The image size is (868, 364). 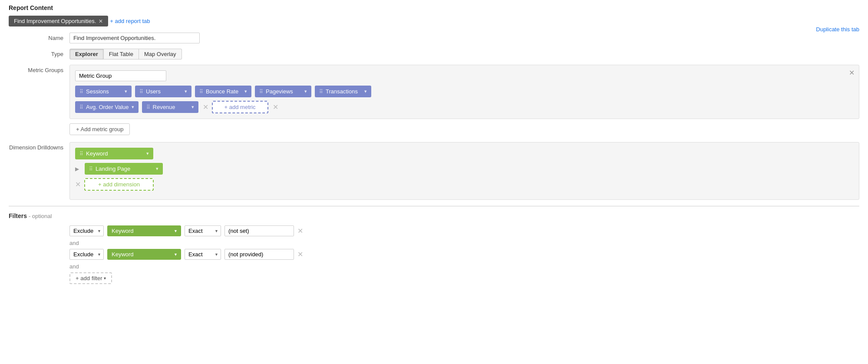 What do you see at coordinates (203, 255) in the screenshot?
I see `exact-wrapper-2: Exact Contains Regex` at bounding box center [203, 255].